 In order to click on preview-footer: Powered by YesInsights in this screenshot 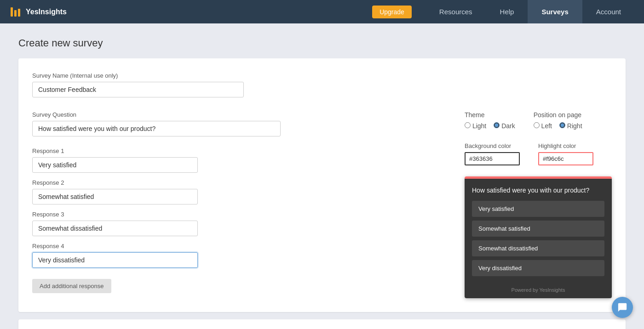, I will do `click(538, 291)`.